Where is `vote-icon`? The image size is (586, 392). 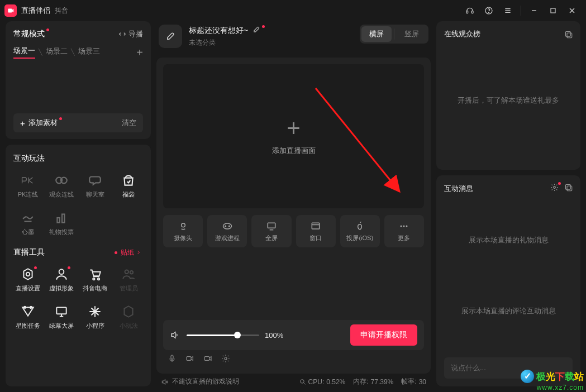 vote-icon is located at coordinates (61, 218).